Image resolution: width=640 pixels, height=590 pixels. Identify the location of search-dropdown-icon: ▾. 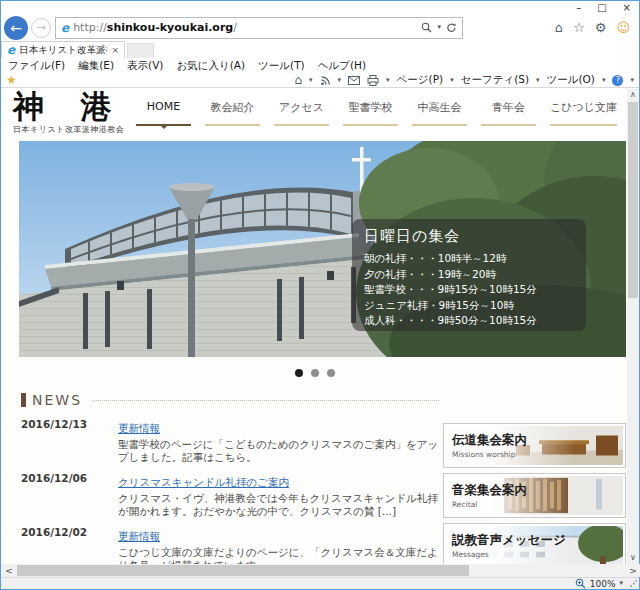
(439, 28).